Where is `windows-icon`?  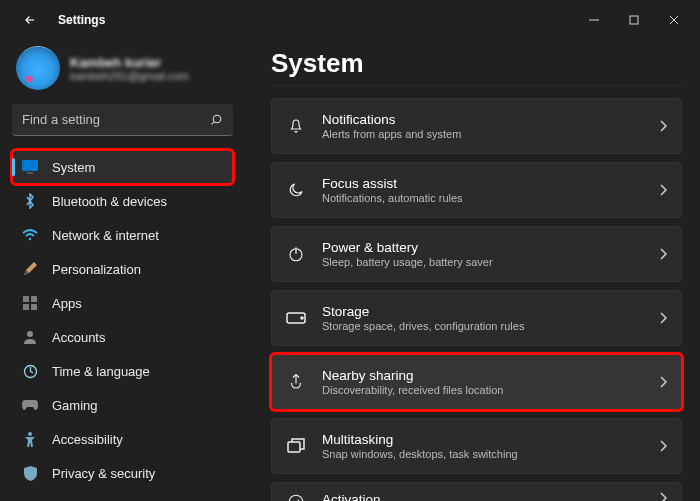
windows-icon is located at coordinates (296, 446).